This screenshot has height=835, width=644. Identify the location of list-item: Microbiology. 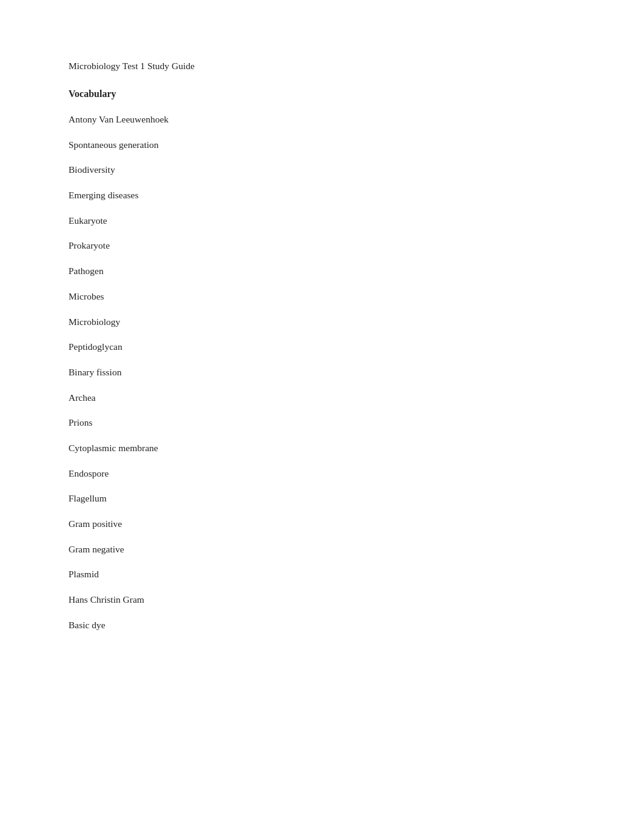
(338, 322).